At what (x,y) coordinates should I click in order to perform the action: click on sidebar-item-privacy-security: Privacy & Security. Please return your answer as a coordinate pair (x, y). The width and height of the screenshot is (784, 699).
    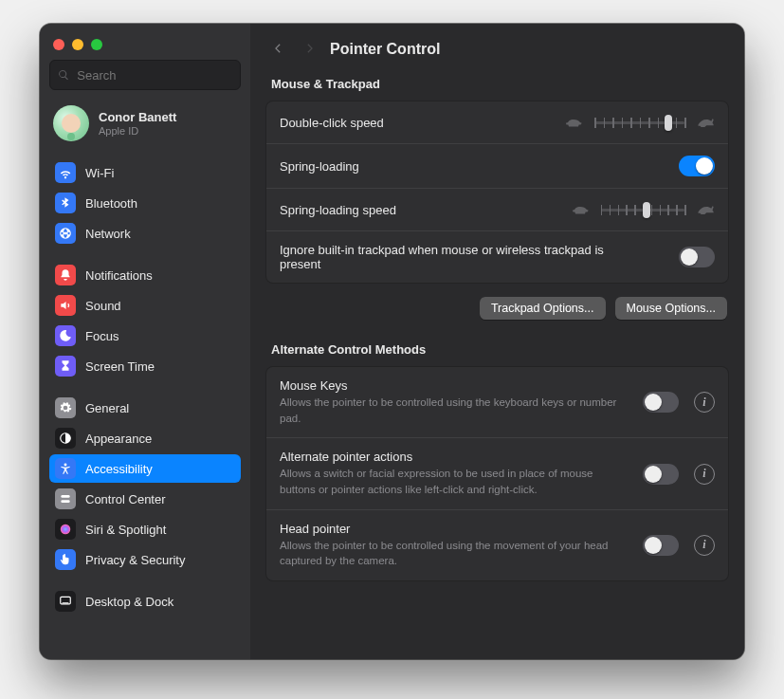
    Looking at the image, I should click on (145, 560).